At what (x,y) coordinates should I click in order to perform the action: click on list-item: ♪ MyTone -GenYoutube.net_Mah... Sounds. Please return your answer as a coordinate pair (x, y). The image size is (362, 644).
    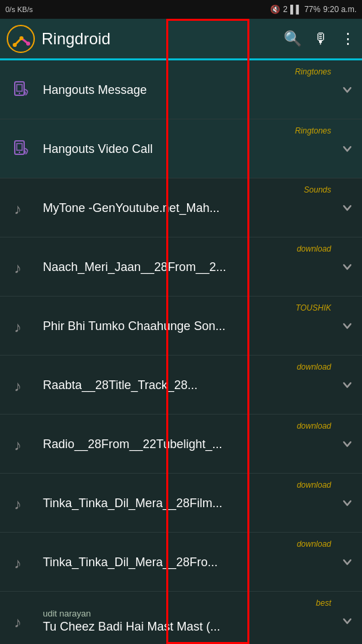
    Looking at the image, I should click on (181, 208).